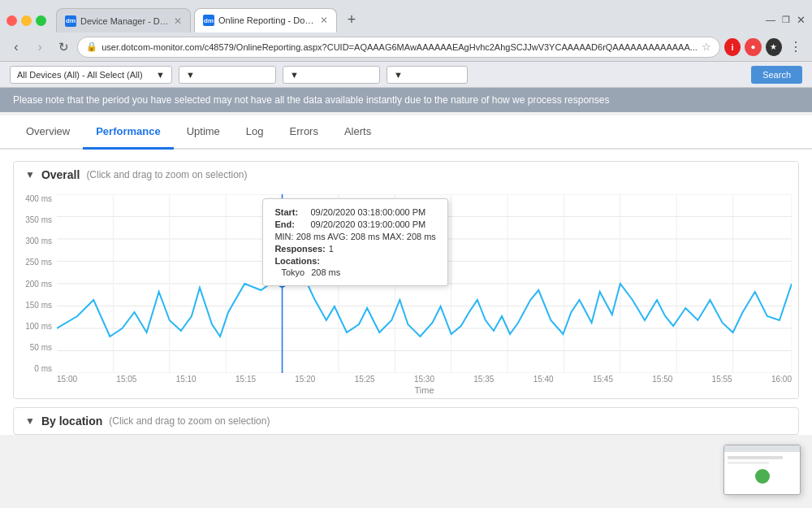 The height and width of the screenshot is (508, 812). Describe the element at coordinates (762, 476) in the screenshot. I see `thumb-green-dot` at that location.